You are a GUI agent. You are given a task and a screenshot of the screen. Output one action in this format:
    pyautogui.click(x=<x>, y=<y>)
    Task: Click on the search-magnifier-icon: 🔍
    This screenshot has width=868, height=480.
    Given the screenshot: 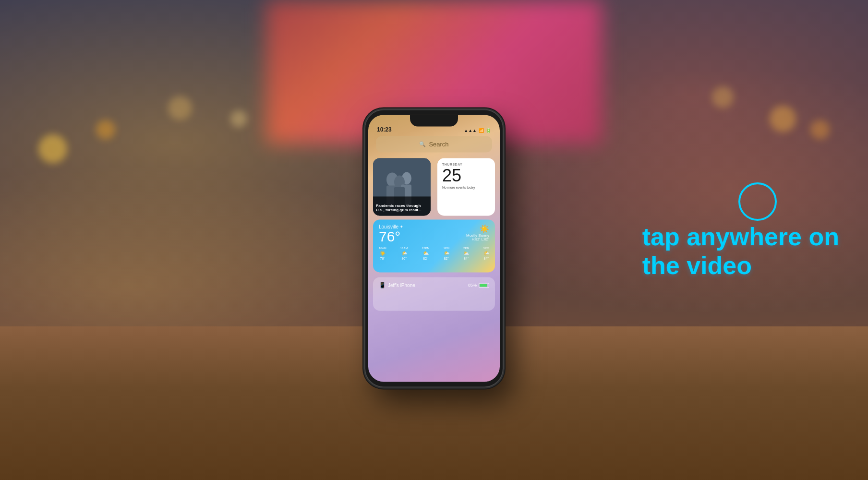 What is the action you would take?
    pyautogui.click(x=422, y=144)
    